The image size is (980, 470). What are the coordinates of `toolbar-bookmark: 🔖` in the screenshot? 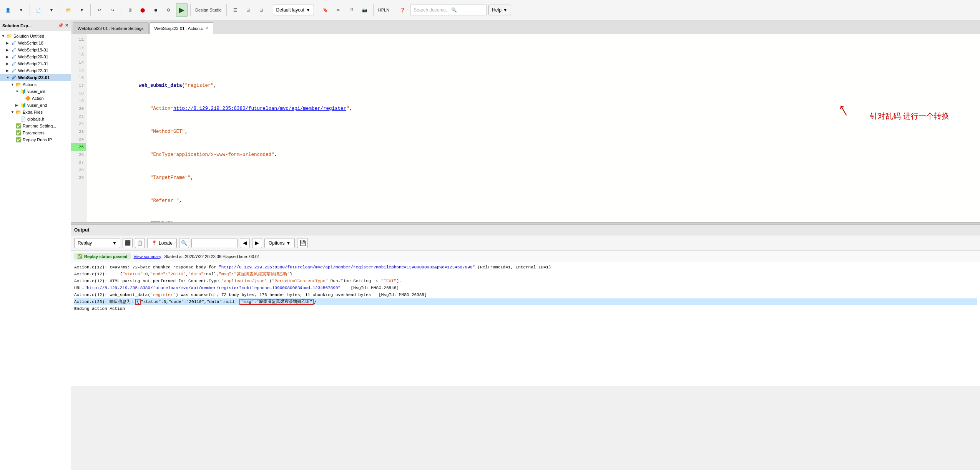 It's located at (326, 10).